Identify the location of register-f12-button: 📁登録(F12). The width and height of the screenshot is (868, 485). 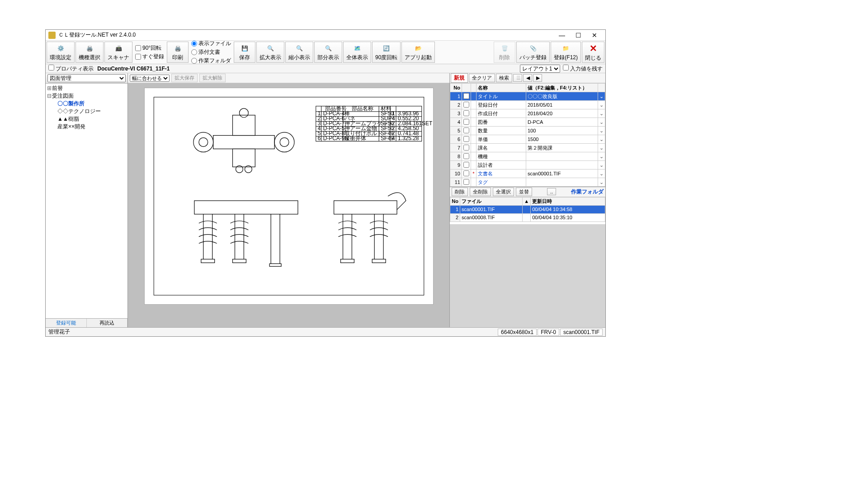
(566, 52).